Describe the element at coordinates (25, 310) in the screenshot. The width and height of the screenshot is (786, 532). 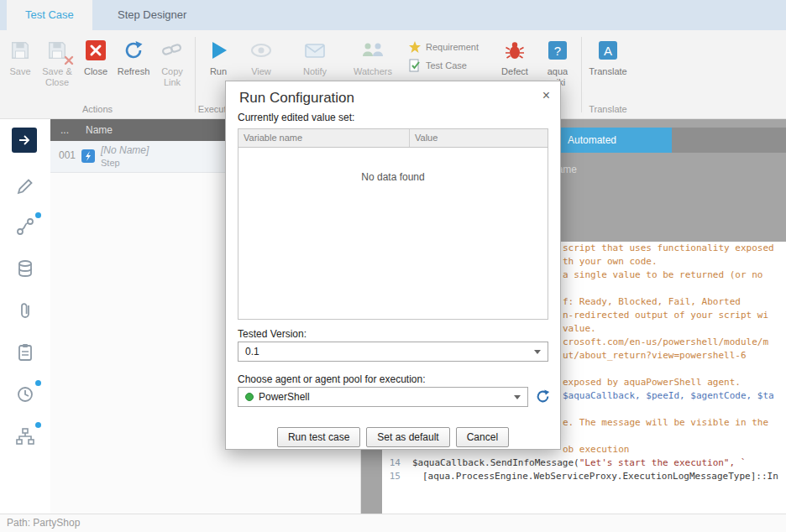
I see `paperclip-icon` at that location.